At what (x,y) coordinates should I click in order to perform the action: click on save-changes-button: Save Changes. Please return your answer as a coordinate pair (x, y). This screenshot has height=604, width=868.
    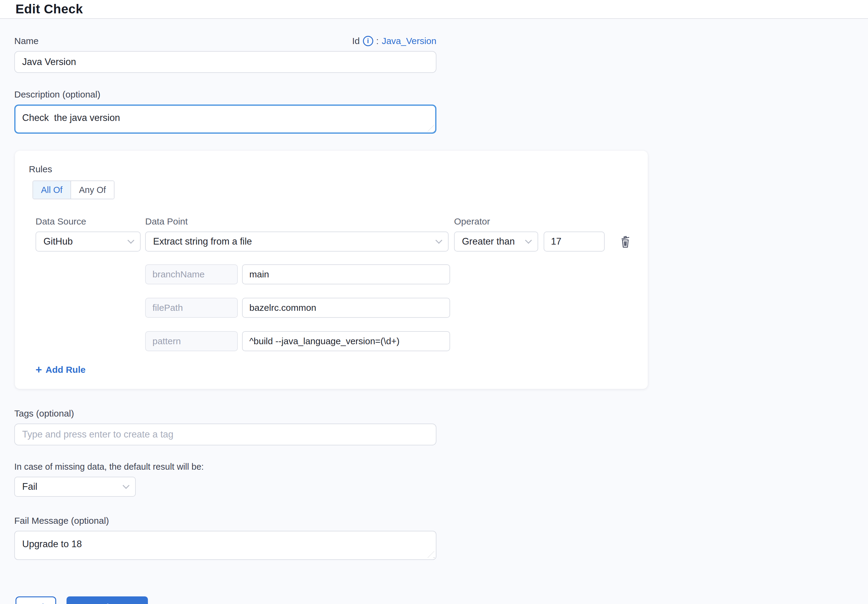
    Looking at the image, I should click on (107, 600).